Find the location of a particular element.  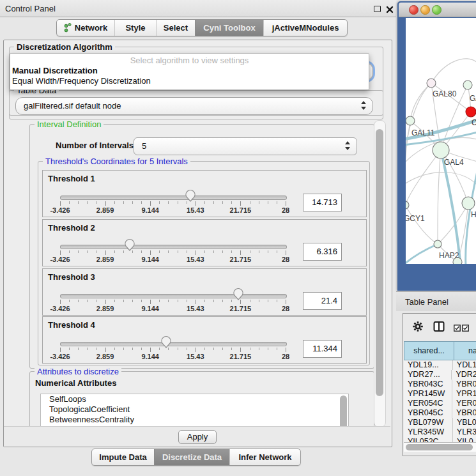

dropdown-option-equal-width: Equal Width/Frequency Discretization is located at coordinates (82, 81).